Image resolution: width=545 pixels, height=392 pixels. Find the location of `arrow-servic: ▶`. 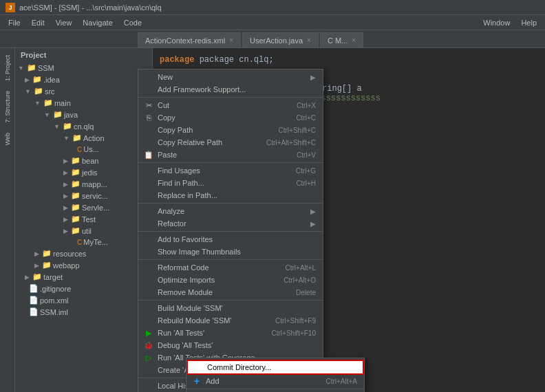

arrow-servic: ▶ is located at coordinates (66, 196).